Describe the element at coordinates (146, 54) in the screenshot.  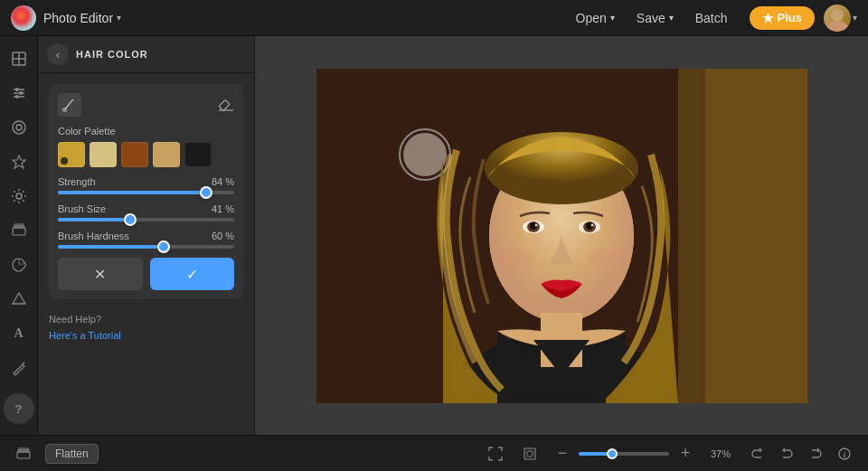
I see `panel-header: ‹ HAIR COLOR` at that location.